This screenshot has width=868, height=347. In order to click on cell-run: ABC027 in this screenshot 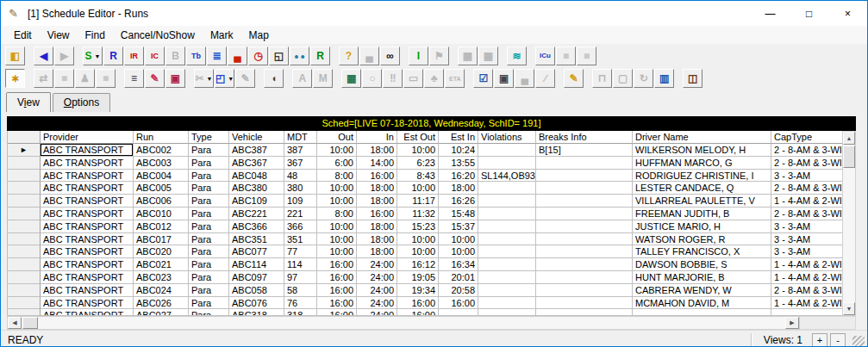, I will do `click(161, 313)`.